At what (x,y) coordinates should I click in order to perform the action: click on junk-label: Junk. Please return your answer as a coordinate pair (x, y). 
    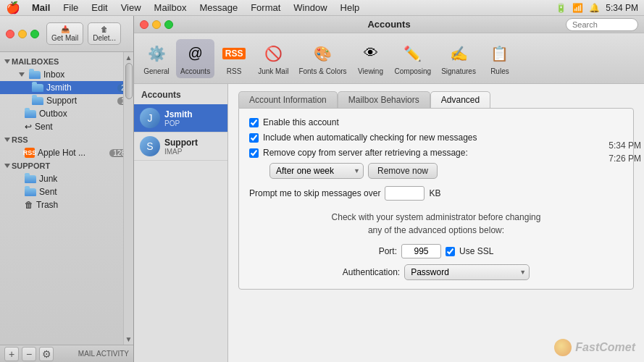
    Looking at the image, I should click on (48, 179).